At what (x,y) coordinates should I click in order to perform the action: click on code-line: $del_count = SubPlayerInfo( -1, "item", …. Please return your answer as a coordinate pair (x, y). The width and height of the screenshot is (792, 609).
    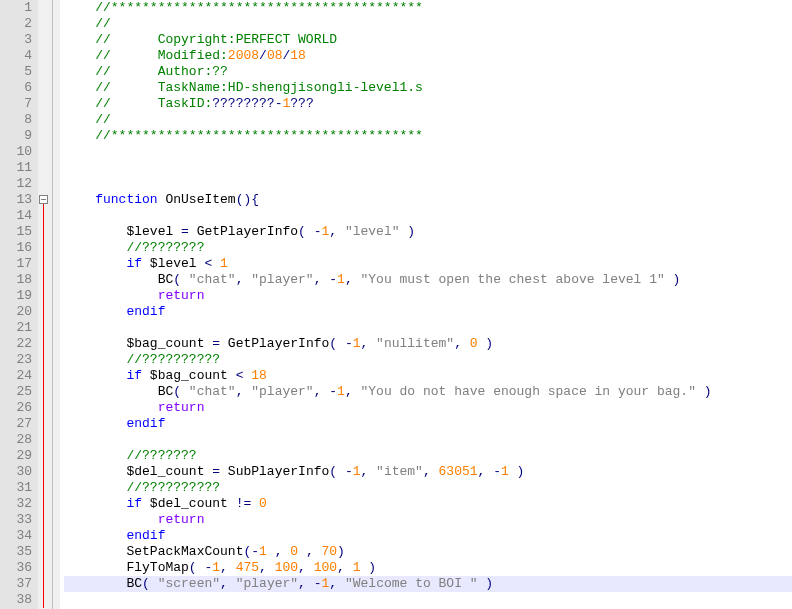
    Looking at the image, I should click on (428, 472).